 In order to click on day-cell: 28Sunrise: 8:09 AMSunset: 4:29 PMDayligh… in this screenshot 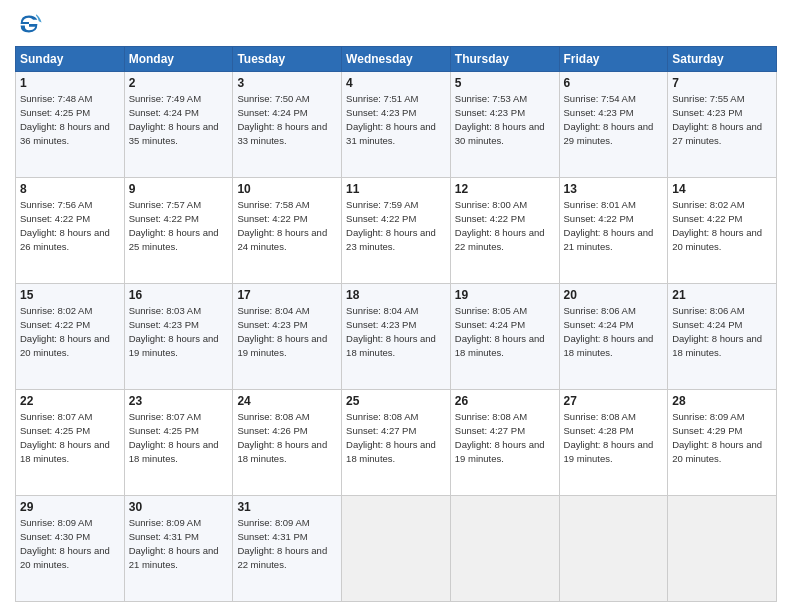, I will do `click(722, 443)`.